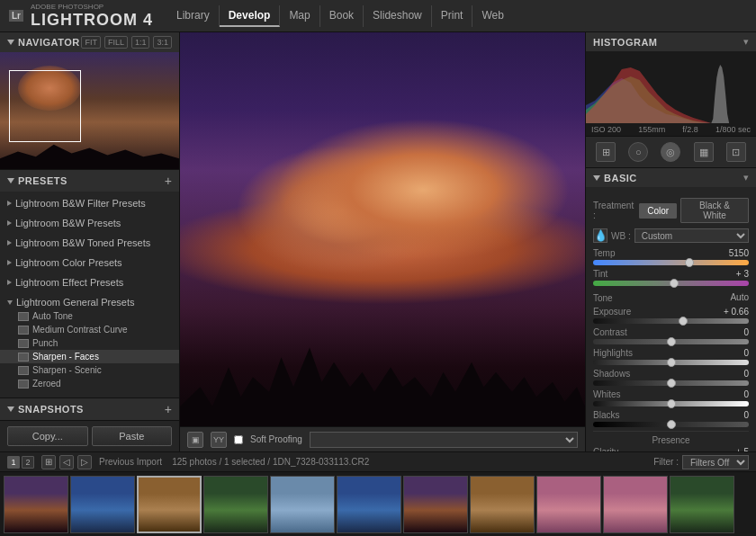 Image resolution: width=756 pixels, height=536 pixels. I want to click on preset-group-bw: Lightroom B&W Presets, so click(90, 223).